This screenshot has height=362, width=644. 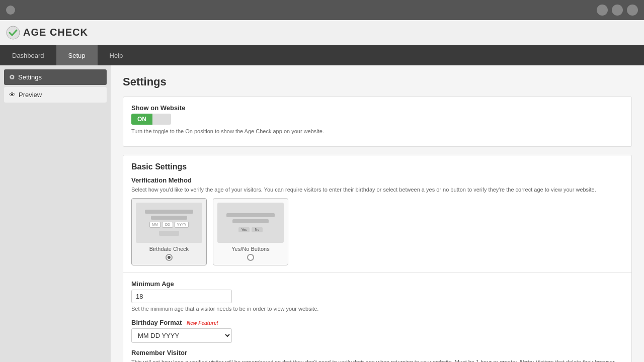 What do you see at coordinates (251, 230) in the screenshot?
I see `mock-yes-no-buttons: Yes No` at bounding box center [251, 230].